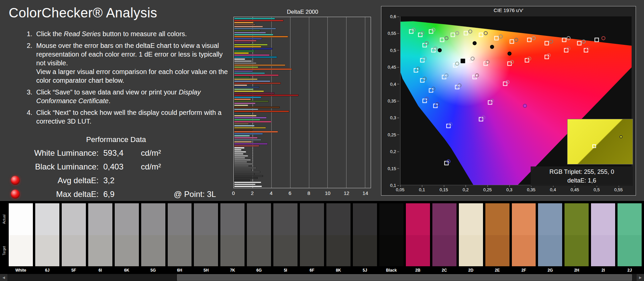  Describe the element at coordinates (127, 238) in the screenshot. I see `comparator-column: 6K` at that location.